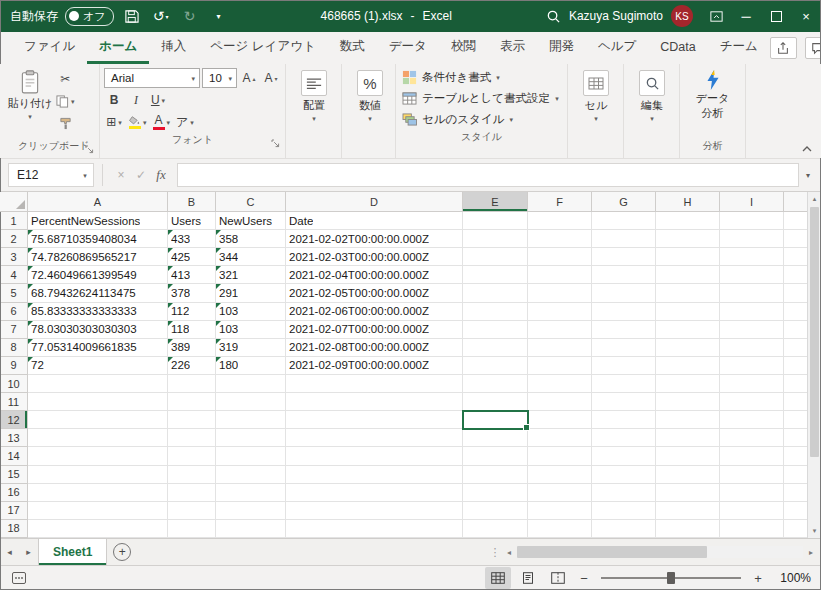 This screenshot has width=821, height=590. Describe the element at coordinates (688, 330) in the screenshot. I see `cell-H7` at that location.